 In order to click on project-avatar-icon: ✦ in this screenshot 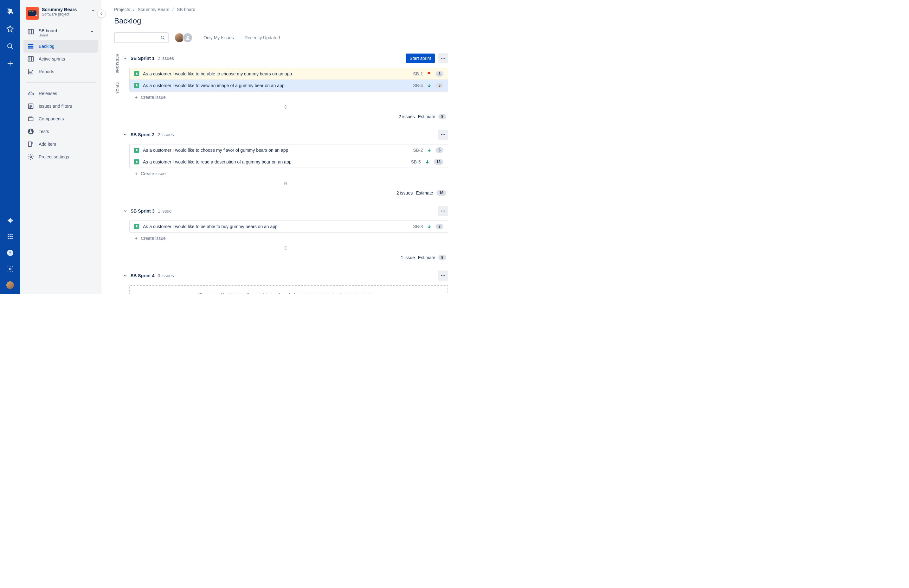, I will do `click(32, 13)`.